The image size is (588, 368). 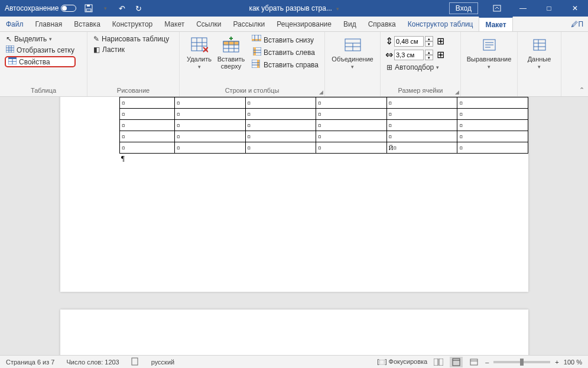 I want to click on insert-below-button: Вставить снизу, so click(x=285, y=40).